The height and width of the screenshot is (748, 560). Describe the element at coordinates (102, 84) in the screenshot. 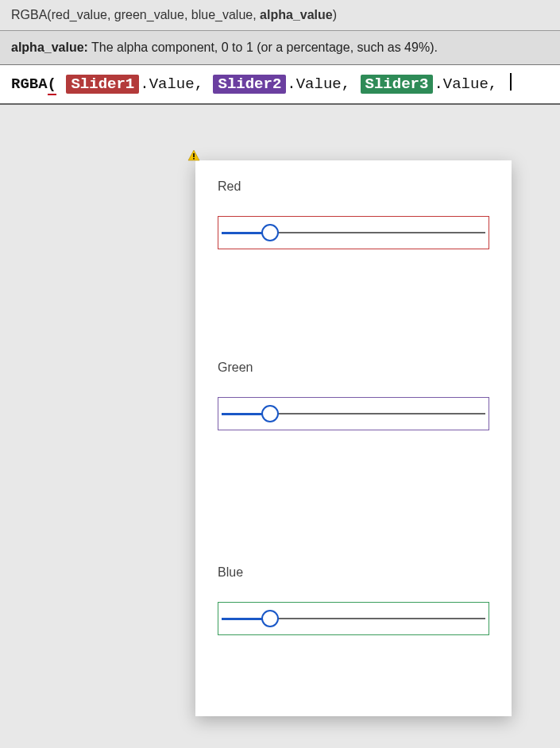

I see `slider1-chip: Slider1` at that location.